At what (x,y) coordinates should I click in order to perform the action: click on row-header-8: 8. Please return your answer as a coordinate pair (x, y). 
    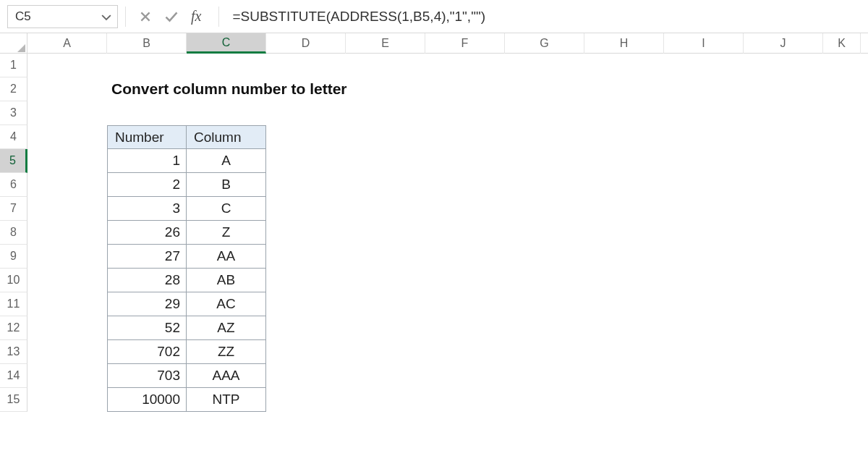
    Looking at the image, I should click on (14, 233).